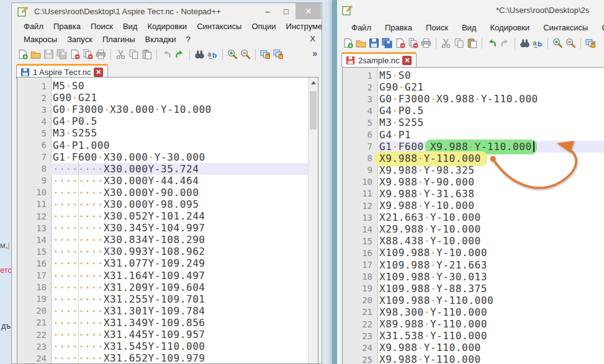 This screenshot has height=364, width=604. What do you see at coordinates (473, 300) in the screenshot?
I see `code-line-20: 20X109.988·Y-110.000` at bounding box center [473, 300].